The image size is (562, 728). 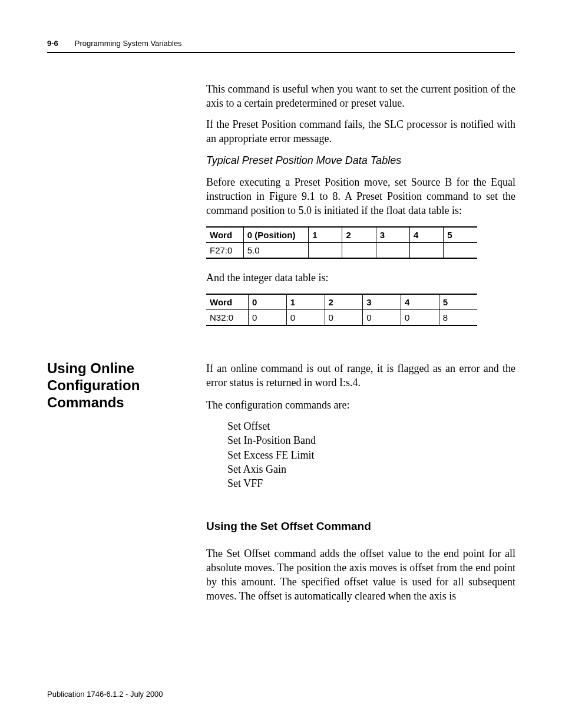 What do you see at coordinates (361, 376) in the screenshot?
I see `paragraph: If an online command is out of range, it…` at bounding box center [361, 376].